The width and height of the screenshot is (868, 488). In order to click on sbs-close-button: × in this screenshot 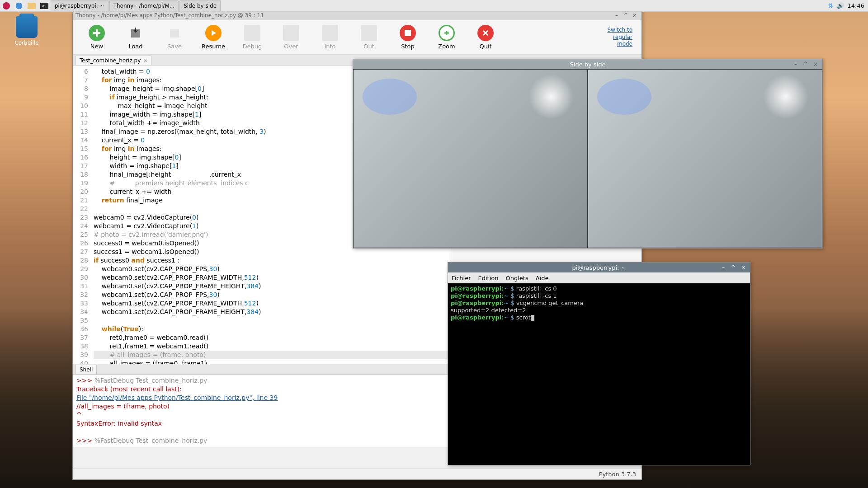, I will do `click(816, 64)`.